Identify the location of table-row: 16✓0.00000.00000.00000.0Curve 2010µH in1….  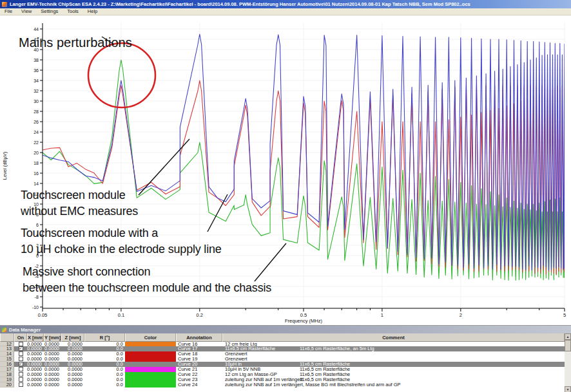
(282, 364).